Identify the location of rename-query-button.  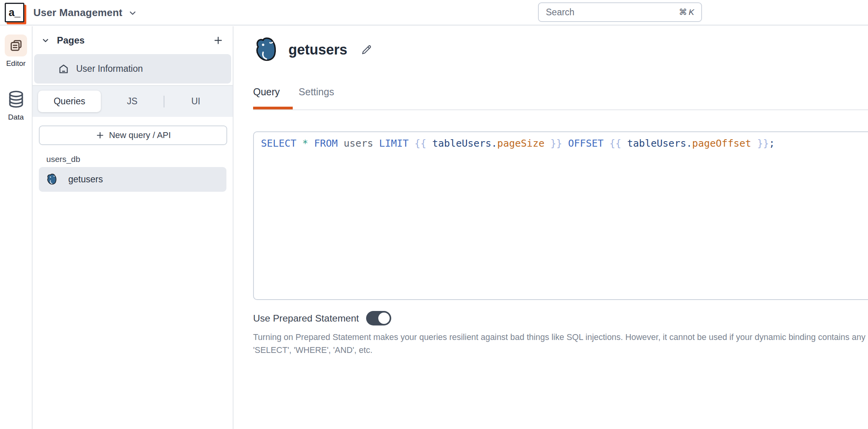
(367, 50).